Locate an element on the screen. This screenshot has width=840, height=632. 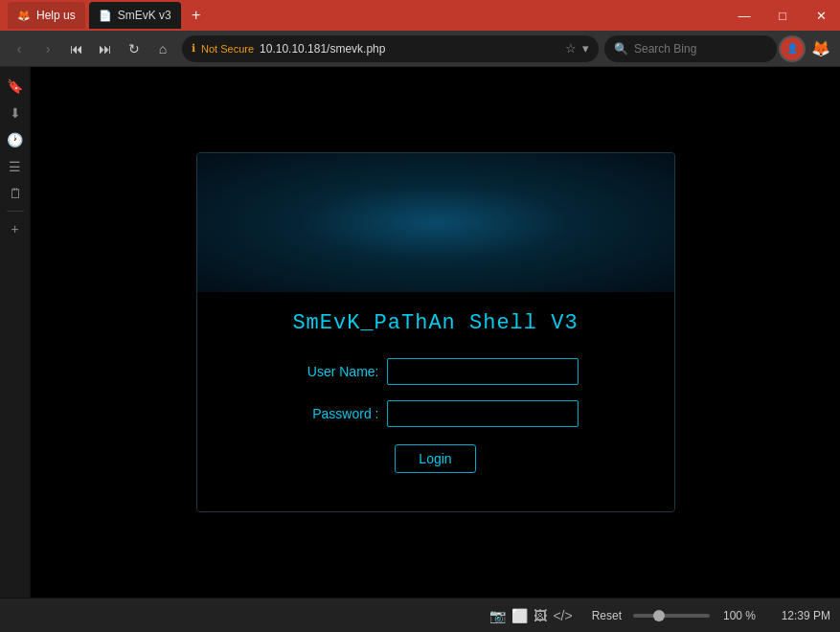
security-icon: ℹ is located at coordinates (193, 48).